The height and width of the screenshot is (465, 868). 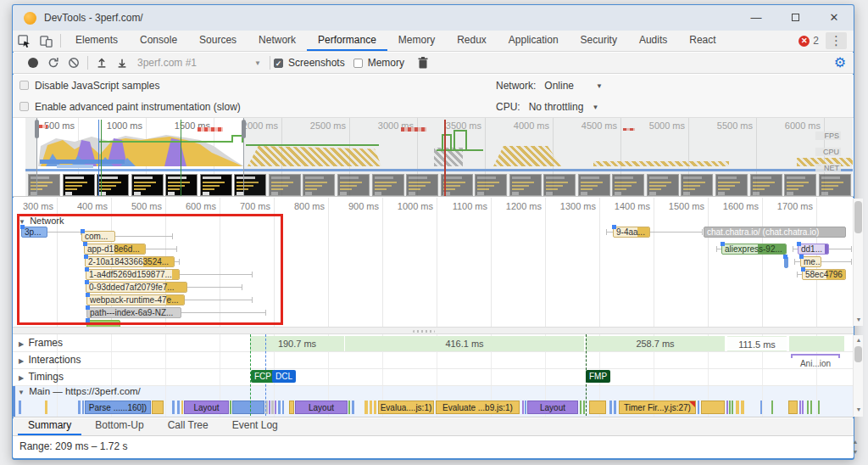 I want to click on network-throttle-select: Network: Online ▼, so click(x=549, y=86).